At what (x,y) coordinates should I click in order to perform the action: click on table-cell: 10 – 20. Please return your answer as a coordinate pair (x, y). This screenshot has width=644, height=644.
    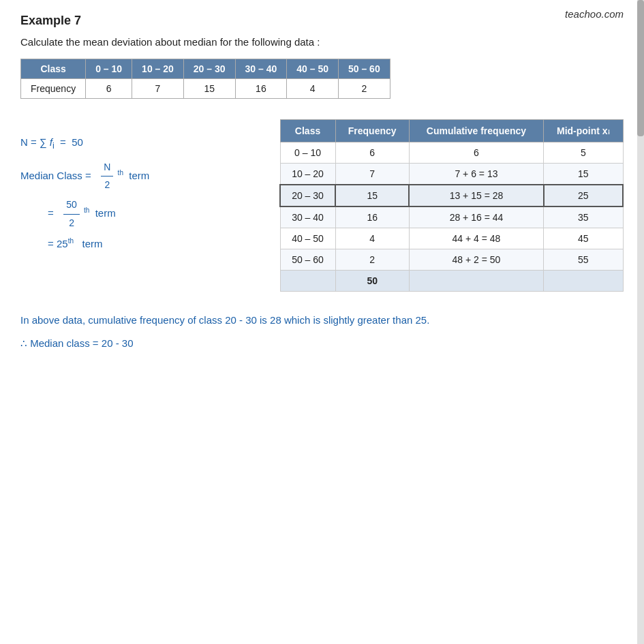
    Looking at the image, I should click on (308, 174).